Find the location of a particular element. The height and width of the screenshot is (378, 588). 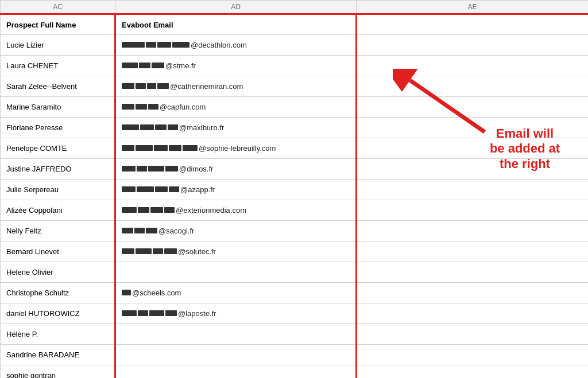

table-row: Floriane Peresse@maxiburo.fr is located at coordinates (295, 128).